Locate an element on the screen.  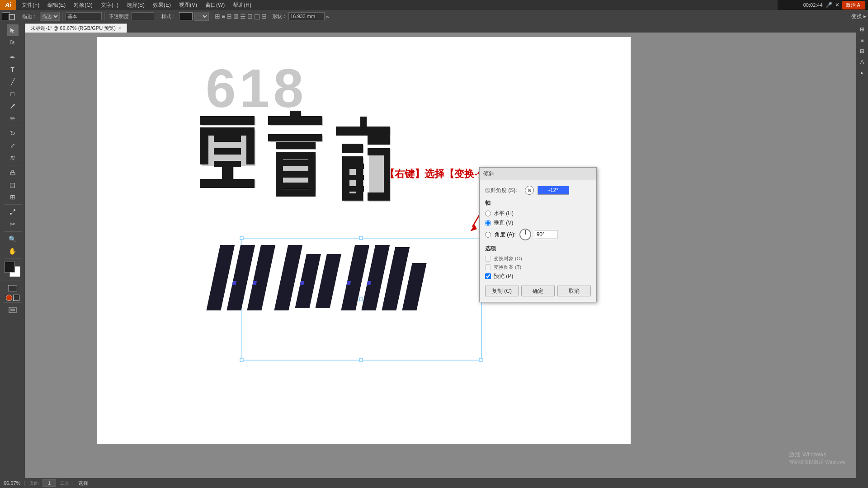
select-tool is located at coordinates (13, 30).